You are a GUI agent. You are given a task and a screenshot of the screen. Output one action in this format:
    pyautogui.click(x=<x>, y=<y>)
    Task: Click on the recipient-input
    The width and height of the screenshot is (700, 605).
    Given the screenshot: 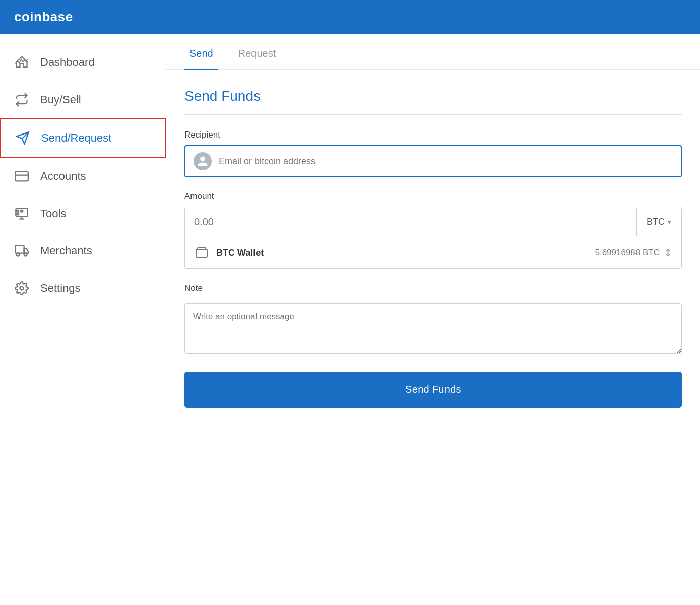 What is the action you would take?
    pyautogui.click(x=446, y=161)
    